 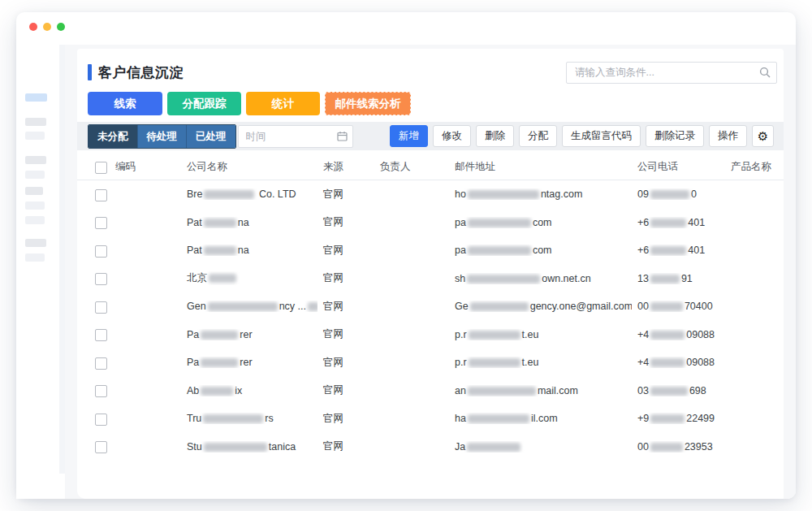 What do you see at coordinates (700, 362) in the screenshot?
I see `cell-text: 09088` at bounding box center [700, 362].